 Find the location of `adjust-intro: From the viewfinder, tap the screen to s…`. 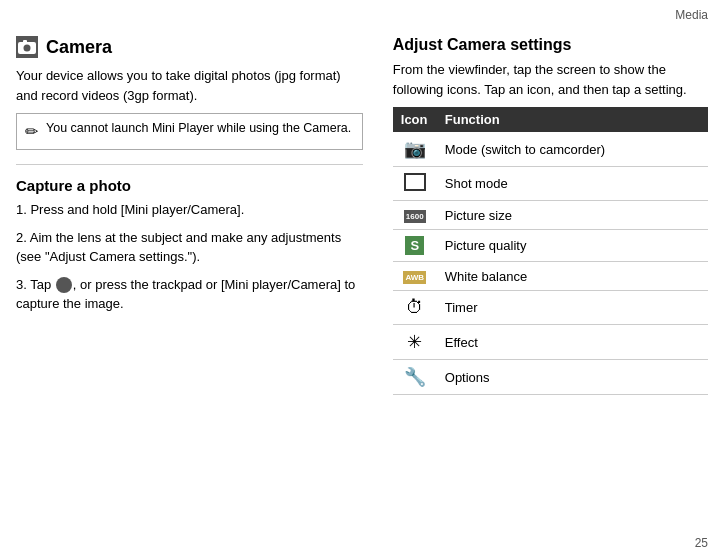

adjust-intro: From the viewfinder, tap the screen to s… is located at coordinates (550, 80).